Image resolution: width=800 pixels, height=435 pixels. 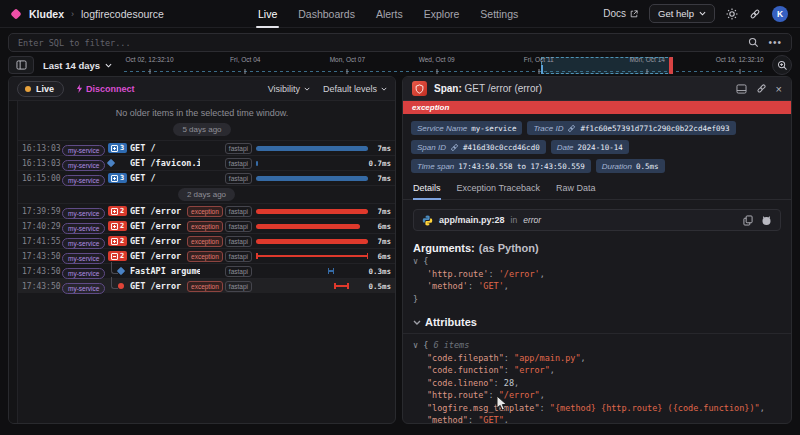 What do you see at coordinates (539, 60) in the screenshot?
I see `timeline-tick-label: Fri, Oct 11` at bounding box center [539, 60].